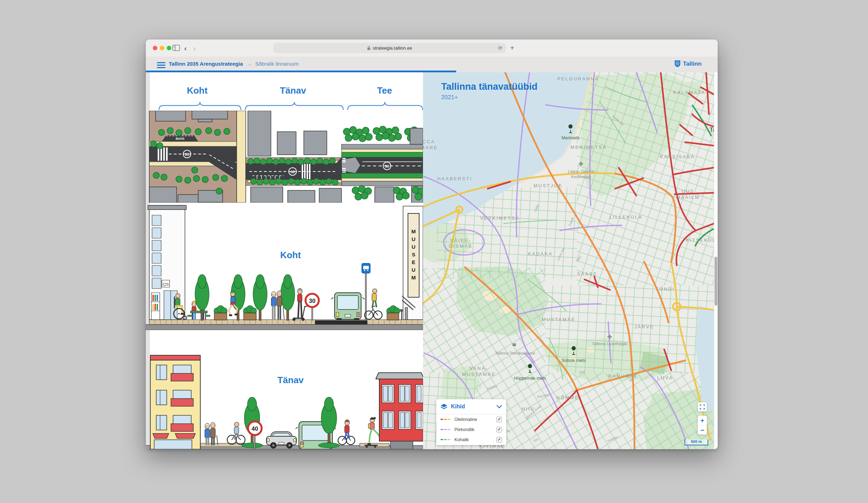 The width and height of the screenshot is (868, 503). Describe the element at coordinates (185, 48) in the screenshot. I see `back-button: ‹` at that location.